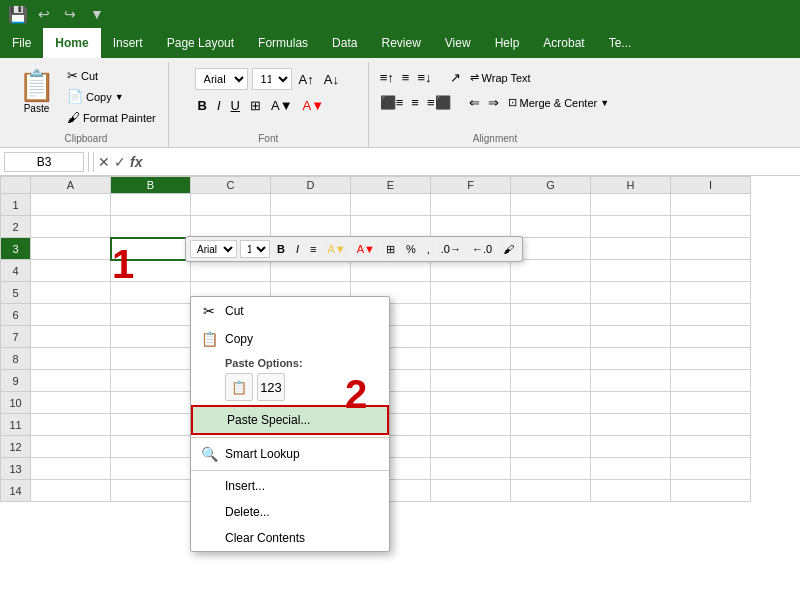 The width and height of the screenshot is (800, 600). What do you see at coordinates (366, 249) in the screenshot?
I see `mini-fontcolor-btn: A▼` at bounding box center [366, 249].